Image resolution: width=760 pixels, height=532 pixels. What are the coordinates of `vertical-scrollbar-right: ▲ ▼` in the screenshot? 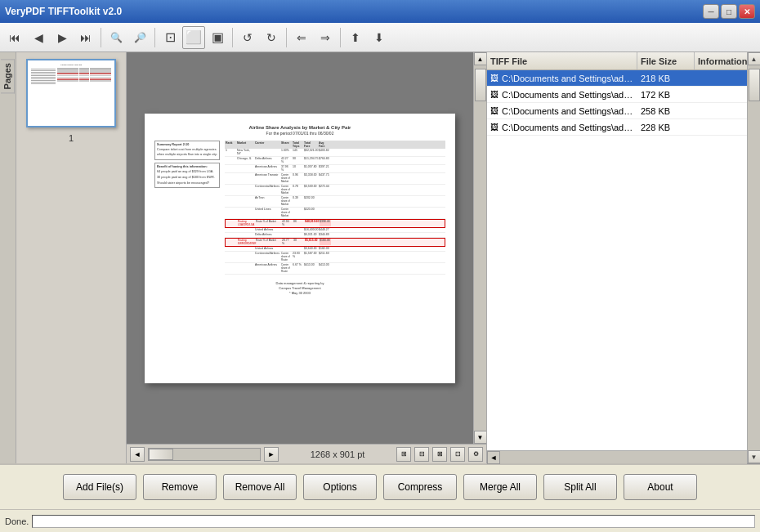 It's located at (480, 248).